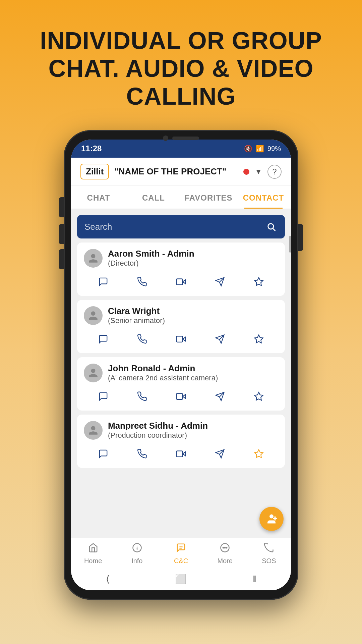 The width and height of the screenshot is (362, 644). I want to click on home-icon, so click(93, 549).